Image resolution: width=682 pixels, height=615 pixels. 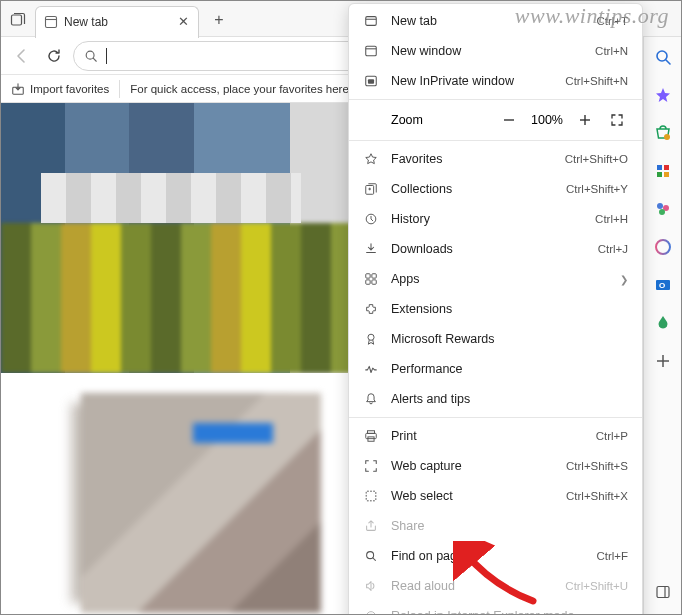 What do you see at coordinates (371, 21) in the screenshot?
I see `new-tab-icon` at bounding box center [371, 21].